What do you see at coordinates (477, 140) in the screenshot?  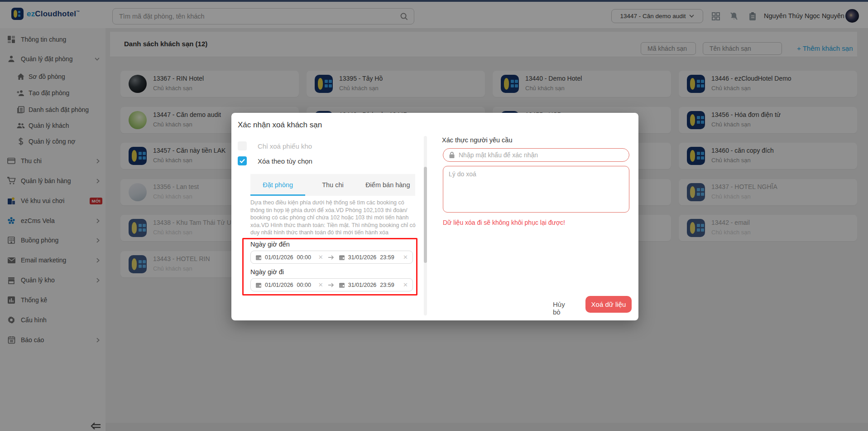 I see `auth-label: Xác thực người yêu cầu` at bounding box center [477, 140].